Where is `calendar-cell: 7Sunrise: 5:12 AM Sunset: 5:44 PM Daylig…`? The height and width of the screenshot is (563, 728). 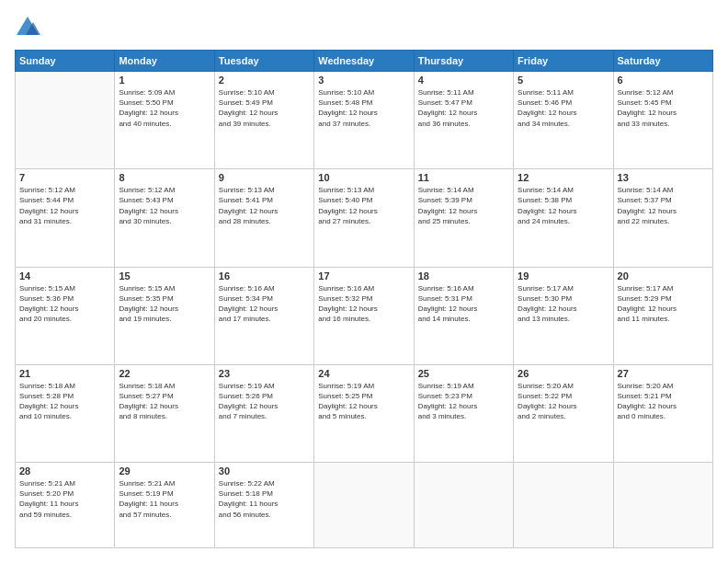
calendar-cell: 7Sunrise: 5:12 AM Sunset: 5:44 PM Daylig… is located at coordinates (65, 218).